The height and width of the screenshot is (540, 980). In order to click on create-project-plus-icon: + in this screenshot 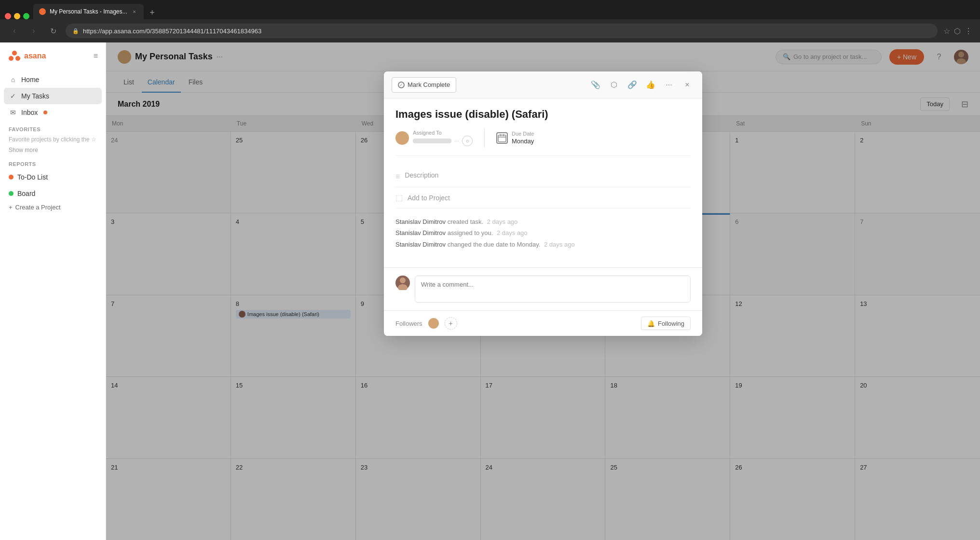, I will do `click(11, 208)`.